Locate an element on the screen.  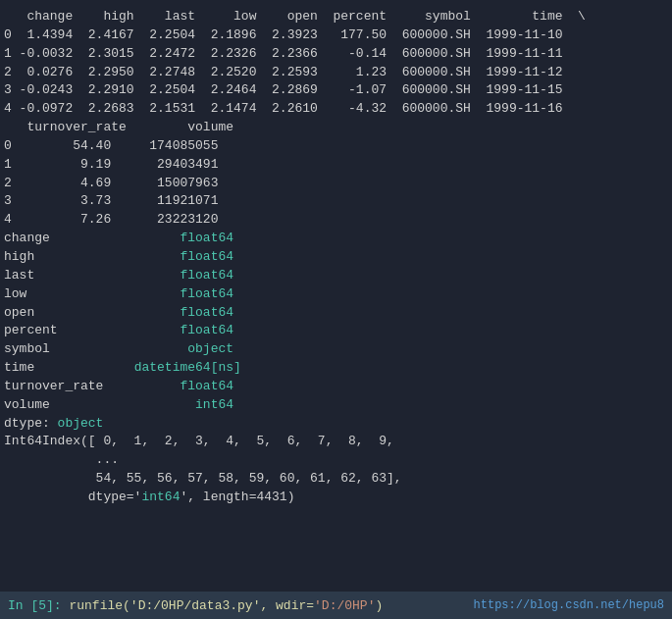
output-line: dtype='int64', length=4431) is located at coordinates (336, 498).